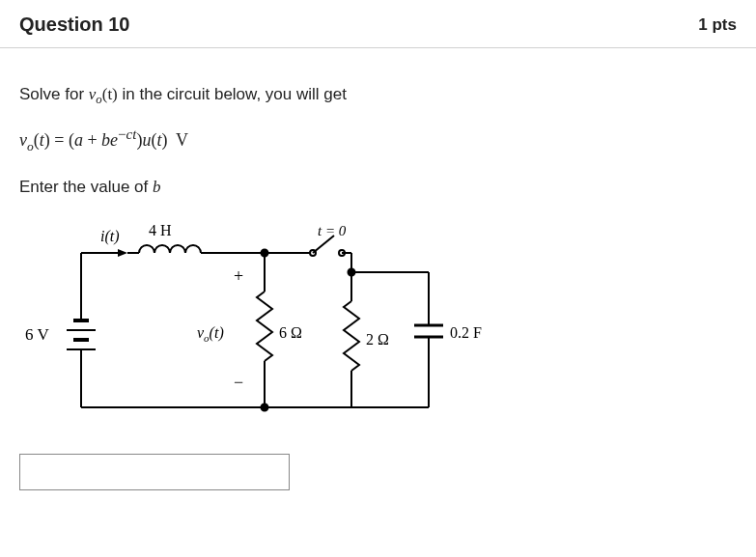 This screenshot has height=557, width=756. Describe the element at coordinates (210, 334) in the screenshot. I see `vo-label: vo(t)` at that location.